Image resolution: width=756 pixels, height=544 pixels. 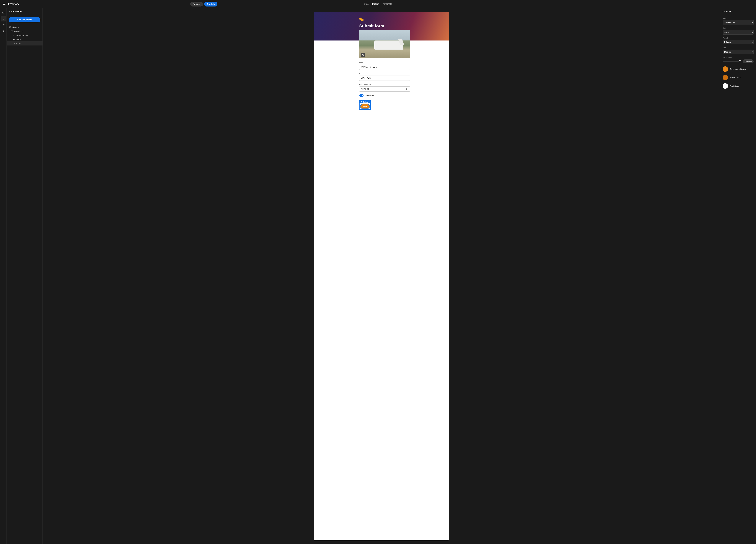 What do you see at coordinates (14, 43) in the screenshot?
I see `button-node-icon` at bounding box center [14, 43].